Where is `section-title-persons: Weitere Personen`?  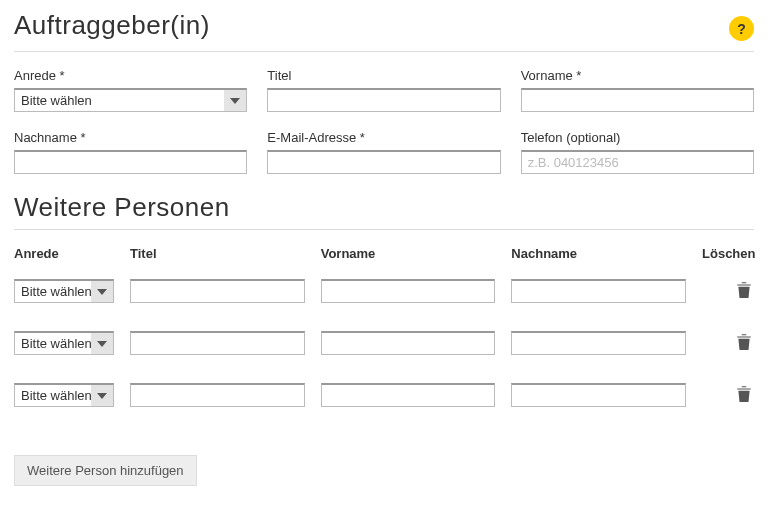
section-title-persons: Weitere Personen is located at coordinates (384, 208).